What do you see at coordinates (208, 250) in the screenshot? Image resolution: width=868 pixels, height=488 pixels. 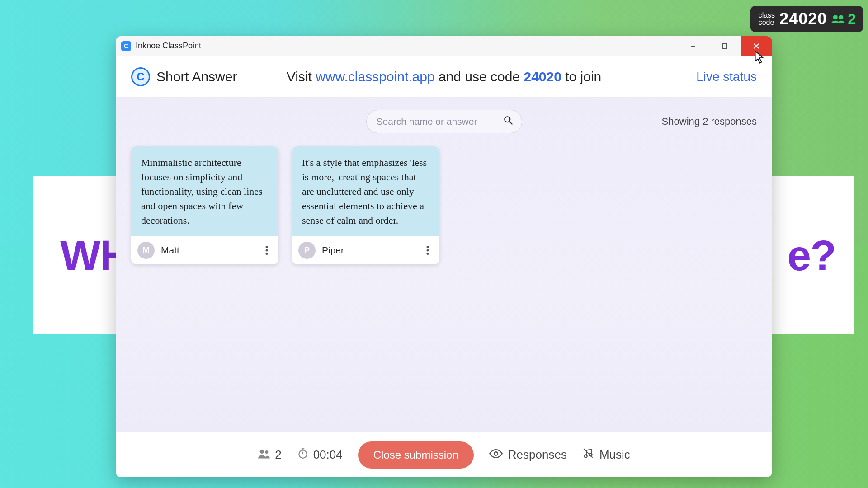 I see `author-name: Matt` at bounding box center [208, 250].